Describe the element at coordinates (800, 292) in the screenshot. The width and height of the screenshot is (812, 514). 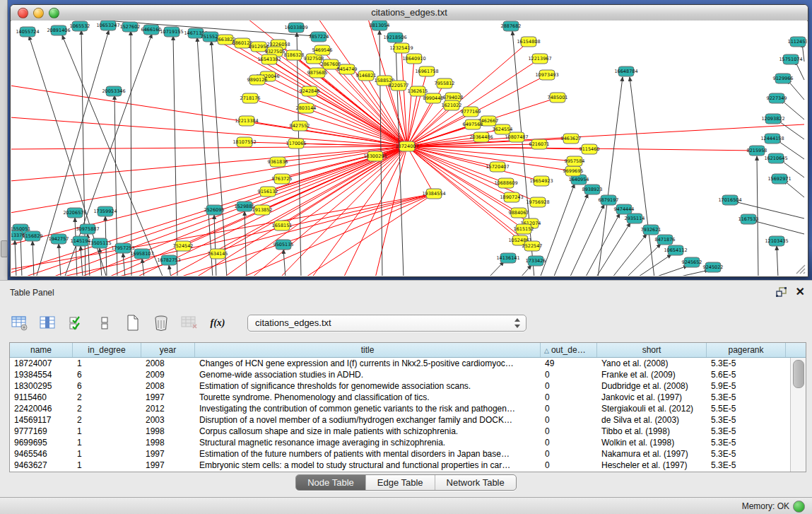
I see `close-panel-icon: ✕` at that location.